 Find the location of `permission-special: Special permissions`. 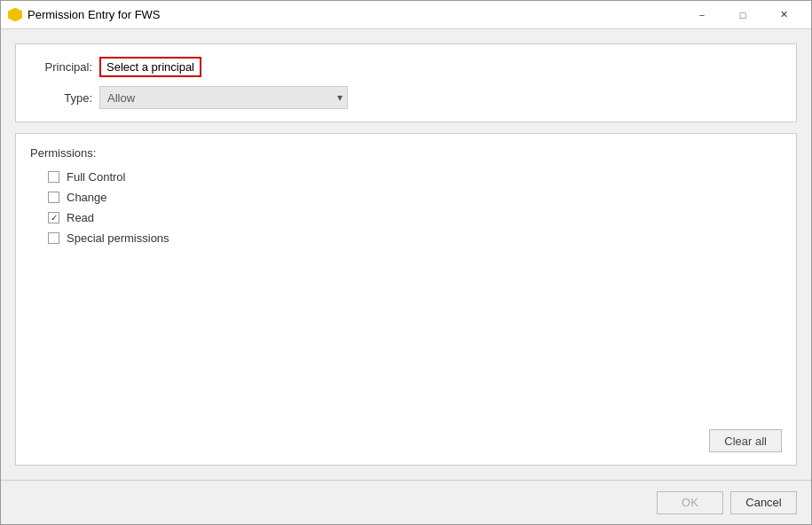

permission-special: Special permissions is located at coordinates (415, 238).